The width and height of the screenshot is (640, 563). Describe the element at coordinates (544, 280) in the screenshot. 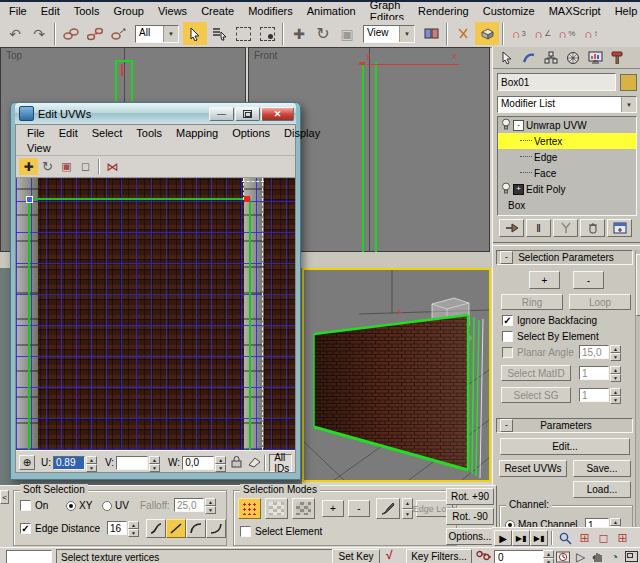

I see `expand-selection-button: +` at that location.